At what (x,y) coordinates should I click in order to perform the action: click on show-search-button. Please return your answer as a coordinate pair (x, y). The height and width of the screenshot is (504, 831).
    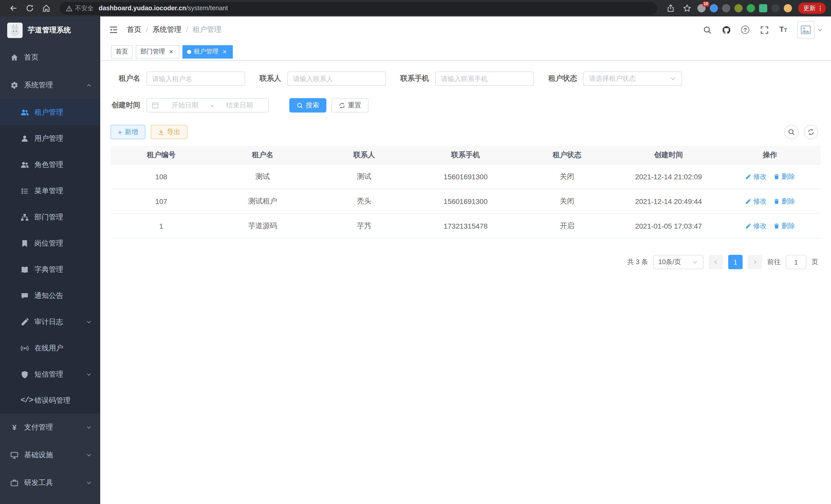
    Looking at the image, I should click on (791, 132).